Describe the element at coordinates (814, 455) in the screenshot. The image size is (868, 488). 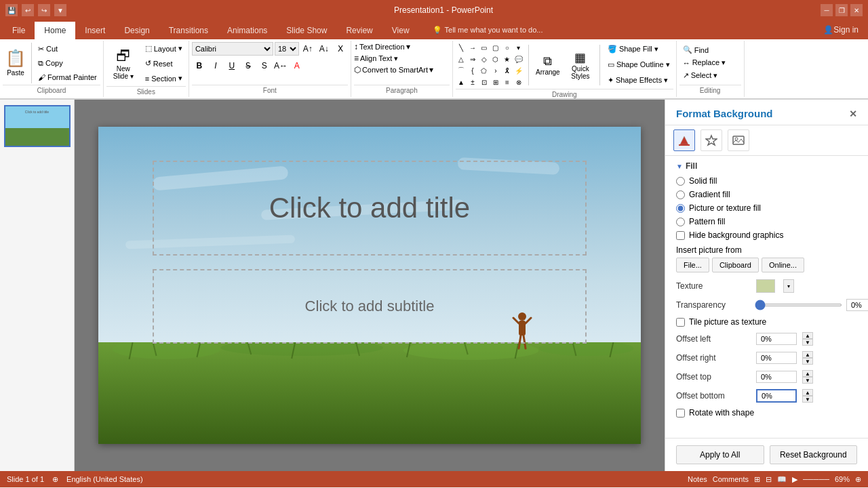
I see `reset-background-button: Reset Background` at that location.